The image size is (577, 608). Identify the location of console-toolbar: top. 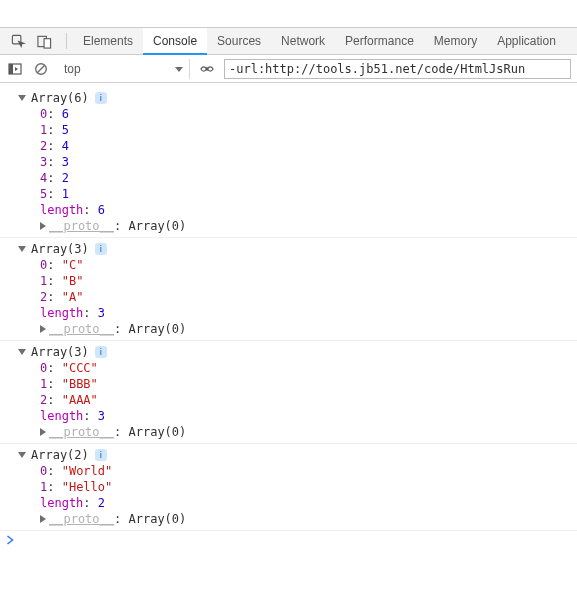
(288, 69).